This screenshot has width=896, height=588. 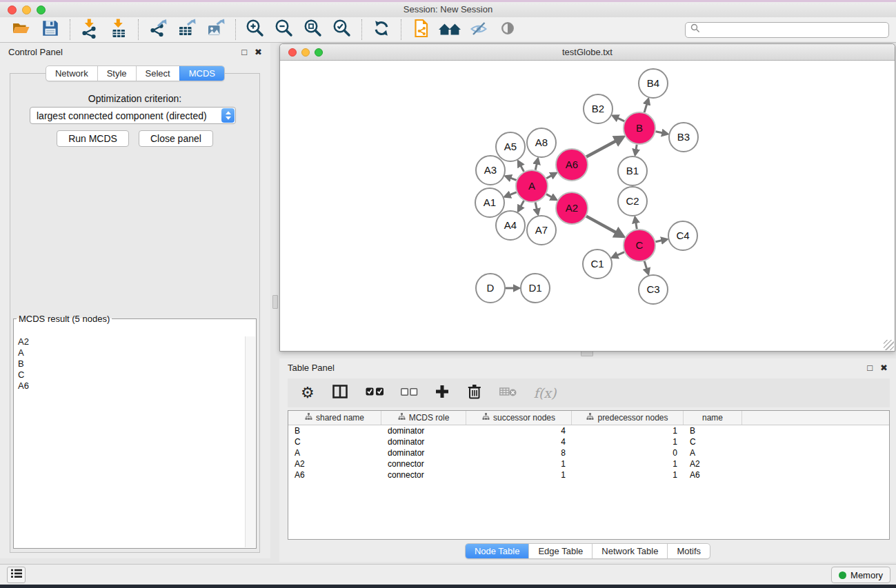 I want to click on window-resize-grip, so click(x=888, y=345).